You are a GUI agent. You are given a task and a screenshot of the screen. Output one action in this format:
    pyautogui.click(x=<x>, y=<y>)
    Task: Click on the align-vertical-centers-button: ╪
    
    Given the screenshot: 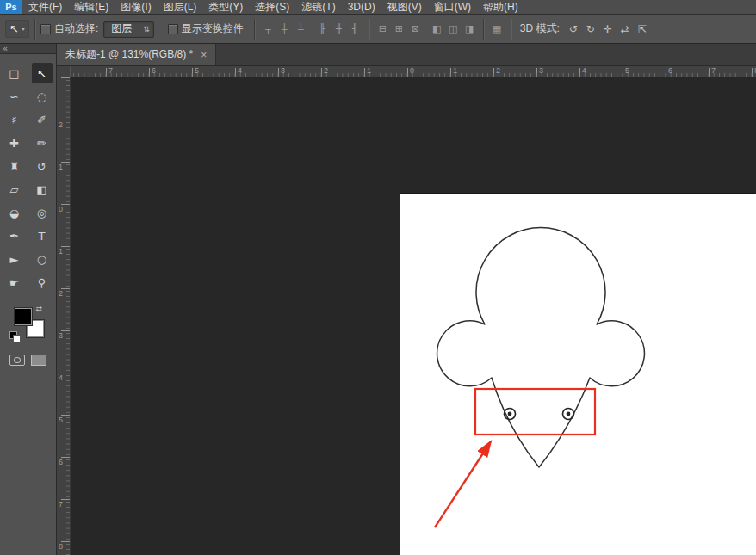 What is the action you would take?
    pyautogui.click(x=284, y=29)
    